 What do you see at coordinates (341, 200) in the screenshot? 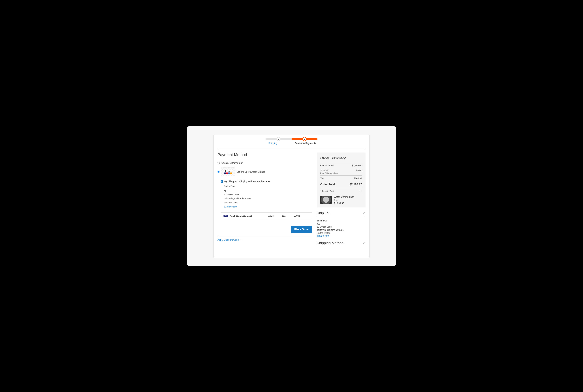
I see `cart-item: Watch Chronograph Qty: 1 $1,999.00` at bounding box center [341, 200].